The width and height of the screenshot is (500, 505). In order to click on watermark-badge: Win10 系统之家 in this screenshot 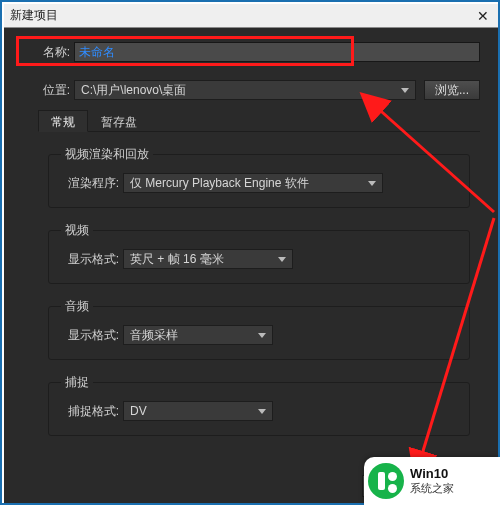, I will do `click(432, 481)`.